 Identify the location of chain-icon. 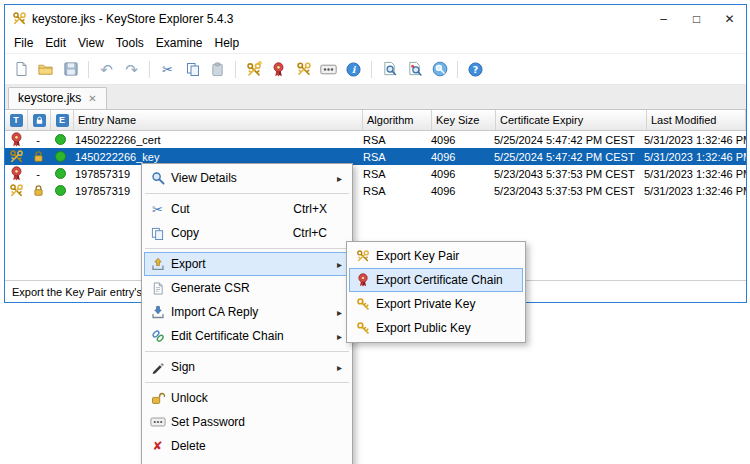
(158, 336).